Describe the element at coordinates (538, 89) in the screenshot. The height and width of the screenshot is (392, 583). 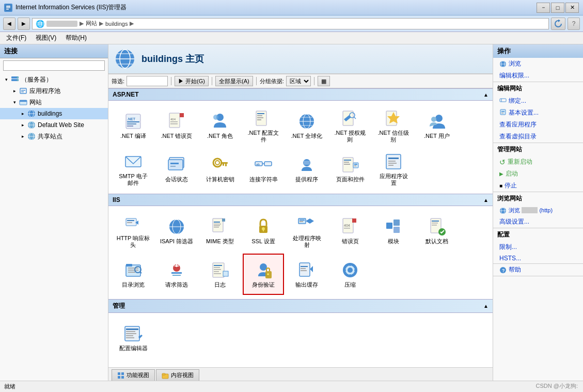
I see `edit-site-subheader: 编辑网站` at that location.